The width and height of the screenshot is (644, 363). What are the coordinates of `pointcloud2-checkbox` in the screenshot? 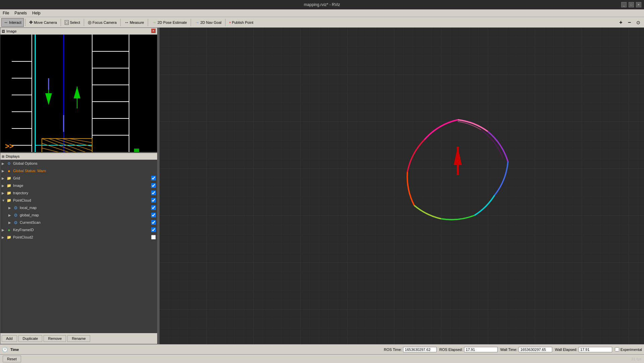 It's located at (153, 237).